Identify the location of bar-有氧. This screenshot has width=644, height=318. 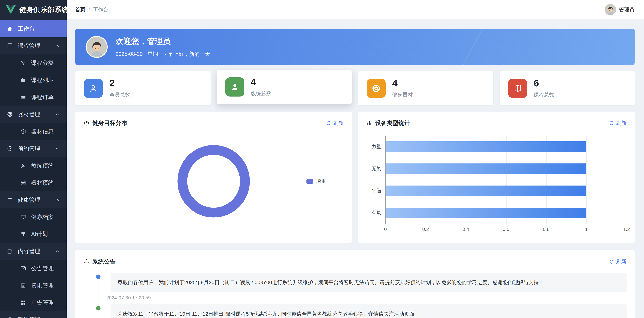
(486, 213).